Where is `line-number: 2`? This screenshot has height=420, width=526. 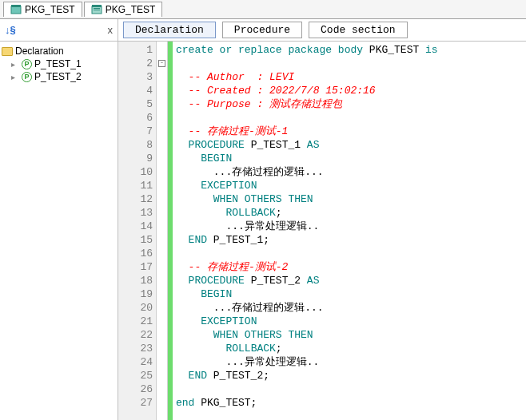
line-number: 2 is located at coordinates (136, 64).